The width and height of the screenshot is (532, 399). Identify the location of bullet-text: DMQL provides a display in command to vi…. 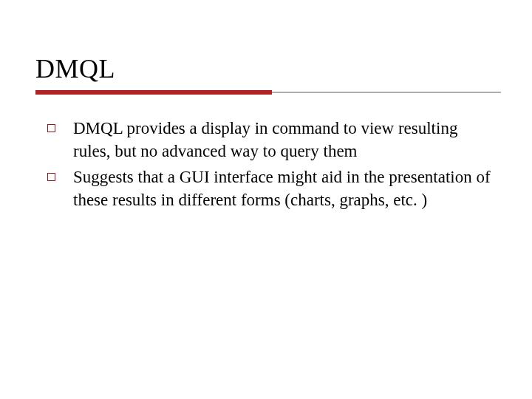
(285, 140).